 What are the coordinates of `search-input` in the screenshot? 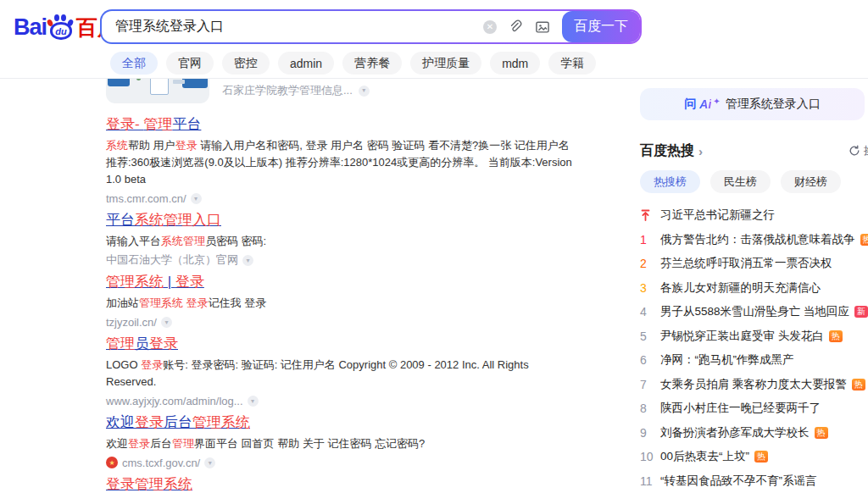 It's located at (292, 27).